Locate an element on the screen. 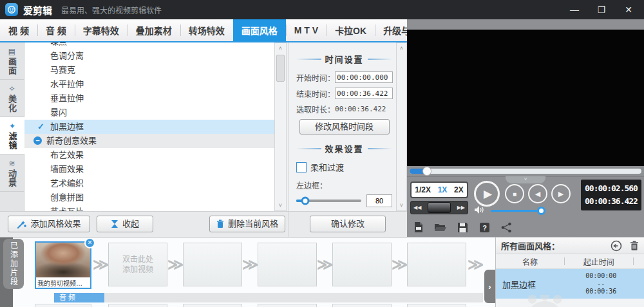 Image resolution: width=644 pixels, height=307 pixels. confirm-modify-button: 确认修改 is located at coordinates (348, 224).